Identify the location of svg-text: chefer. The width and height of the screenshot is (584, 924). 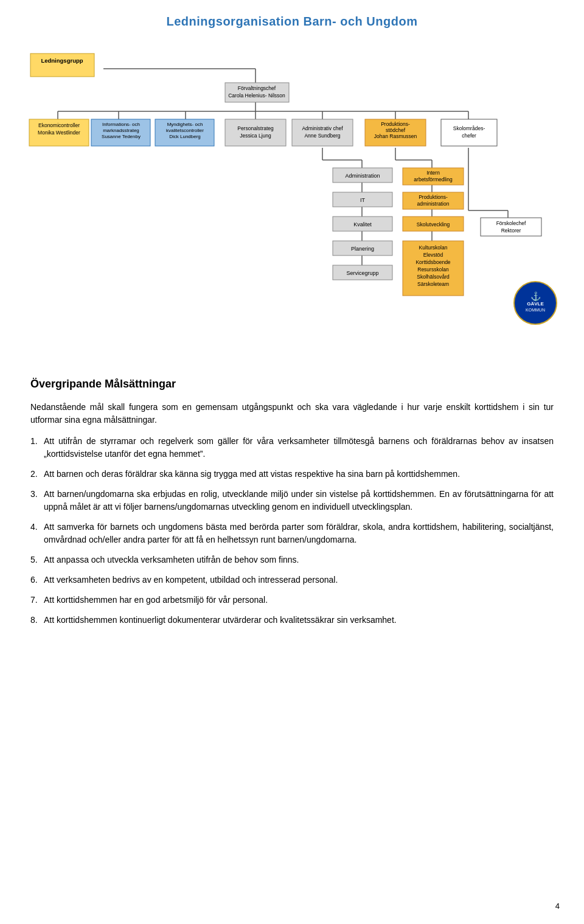
(469, 136).